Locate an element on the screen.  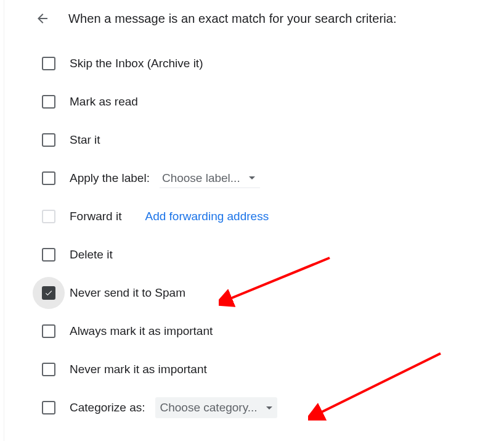
option-categorize: Categorize as: Choose category... is located at coordinates (254, 408).